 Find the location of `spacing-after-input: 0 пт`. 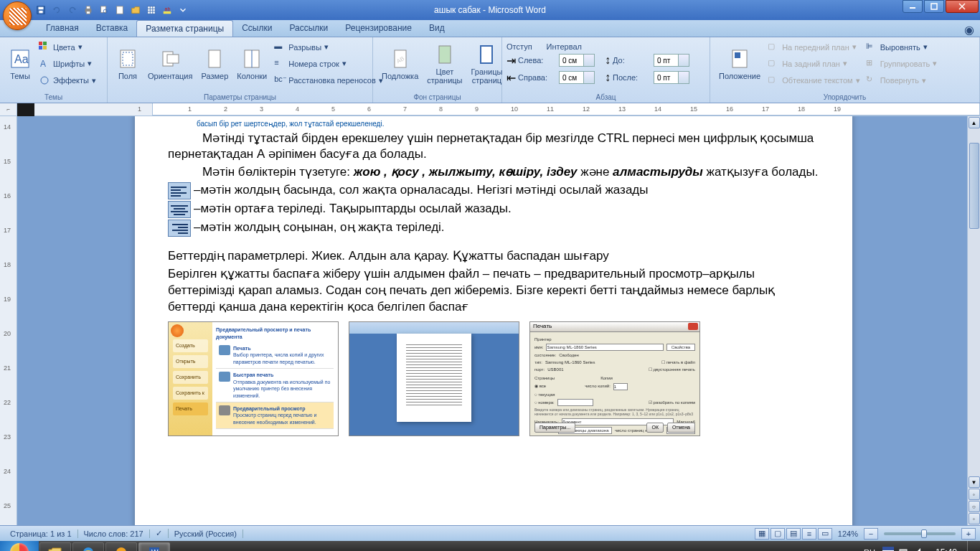

spacing-after-input: 0 пт is located at coordinates (672, 77).